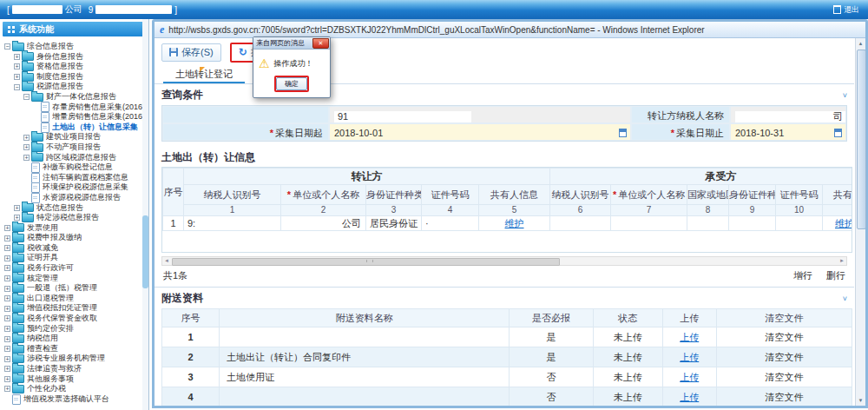  Describe the element at coordinates (71, 248) in the screenshot. I see `tree-item-20: +税收减免` at that location.